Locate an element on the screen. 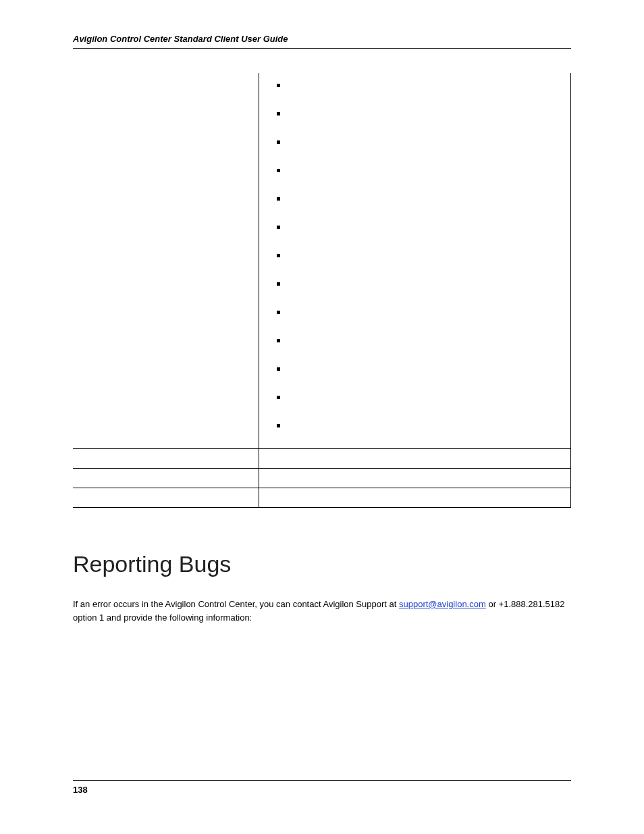 This screenshot has height=834, width=644. paragraph-text: If an error occurs in the Avigilon Contr… is located at coordinates (236, 604).